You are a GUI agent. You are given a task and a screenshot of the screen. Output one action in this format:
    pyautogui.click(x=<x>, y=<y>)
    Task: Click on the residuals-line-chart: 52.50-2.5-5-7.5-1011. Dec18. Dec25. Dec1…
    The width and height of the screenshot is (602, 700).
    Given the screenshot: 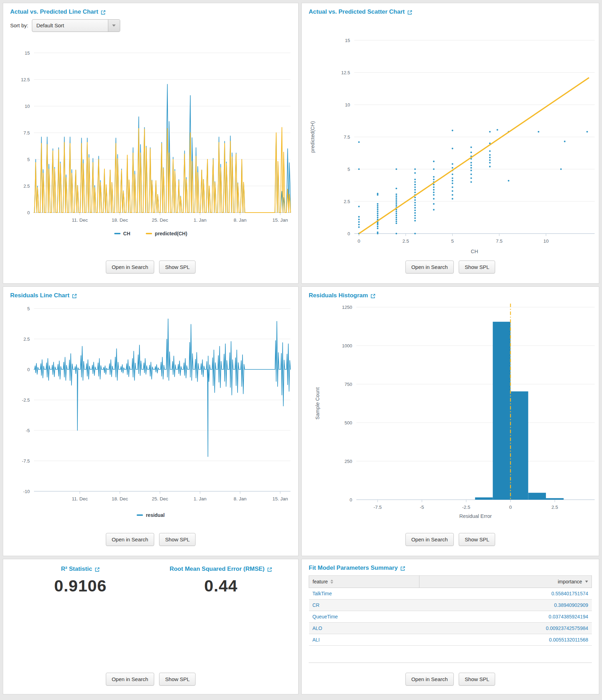 What is the action you would take?
    pyautogui.click(x=151, y=405)
    